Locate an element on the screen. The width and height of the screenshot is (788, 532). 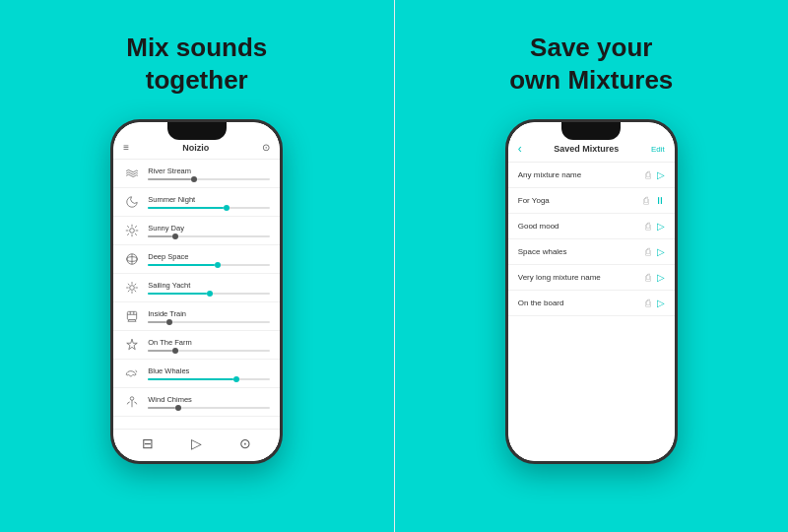
summer-night-name: Summer Night is located at coordinates (209, 199).